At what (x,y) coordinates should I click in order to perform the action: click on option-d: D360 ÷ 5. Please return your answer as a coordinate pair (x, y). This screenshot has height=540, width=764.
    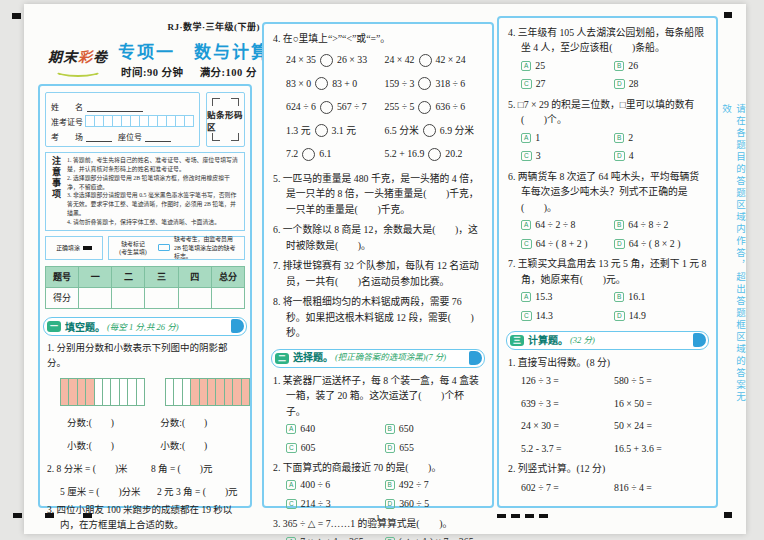
    Looking at the image, I should click on (434, 504).